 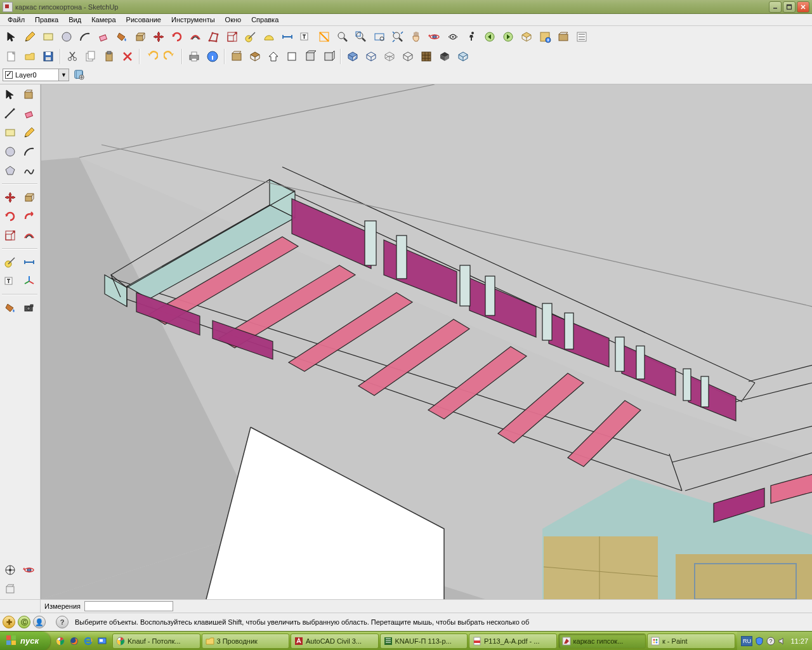 What do you see at coordinates (11, 56) in the screenshot?
I see `new-tool` at bounding box center [11, 56].